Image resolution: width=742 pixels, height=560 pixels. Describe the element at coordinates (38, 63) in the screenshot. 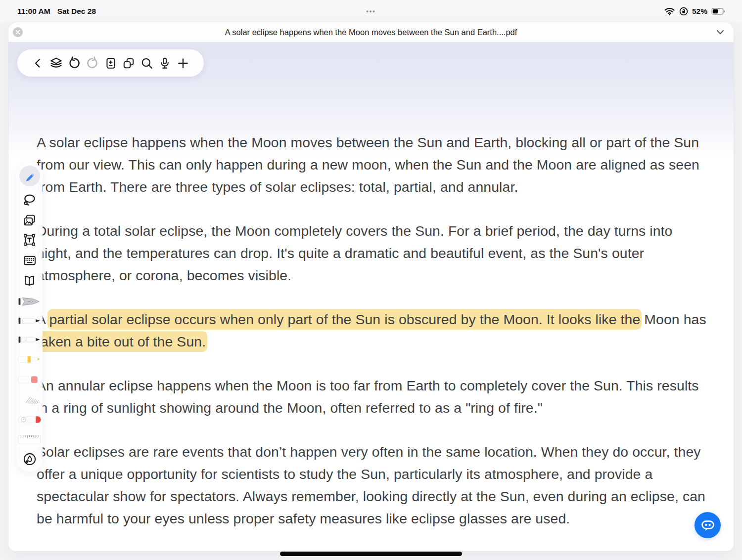

I see `back-button` at that location.